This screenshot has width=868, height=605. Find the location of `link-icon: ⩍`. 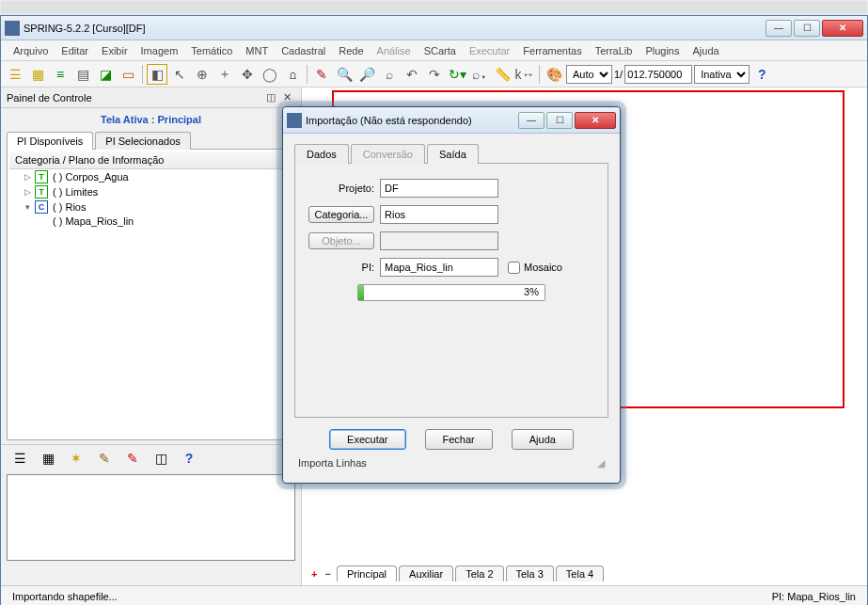

link-icon: ⩍ is located at coordinates (292, 74).